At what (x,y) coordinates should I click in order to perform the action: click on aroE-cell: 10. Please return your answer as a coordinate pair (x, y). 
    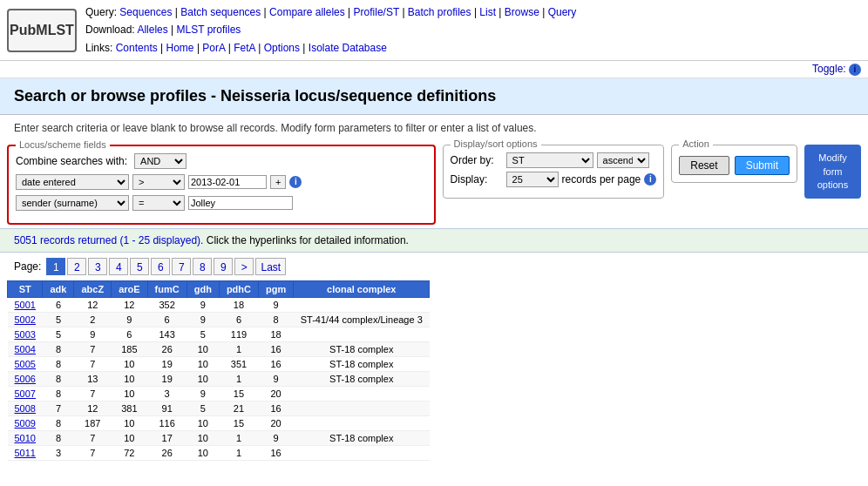
    Looking at the image, I should click on (129, 439).